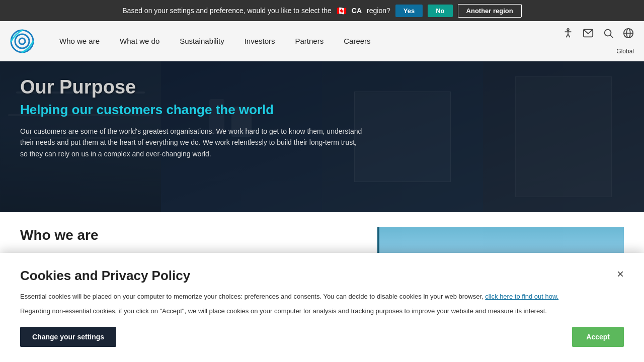  I want to click on yes-button: Yes, so click(409, 11).